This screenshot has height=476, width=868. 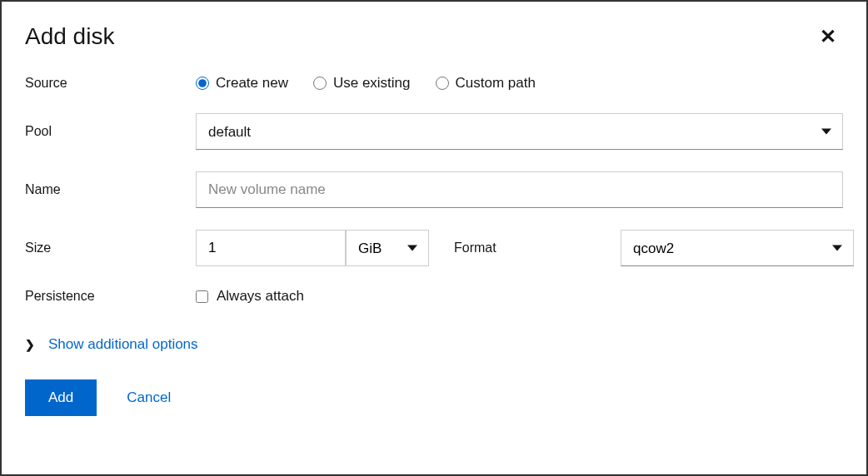 I want to click on modal-footer: Add Cancel, so click(x=434, y=398).